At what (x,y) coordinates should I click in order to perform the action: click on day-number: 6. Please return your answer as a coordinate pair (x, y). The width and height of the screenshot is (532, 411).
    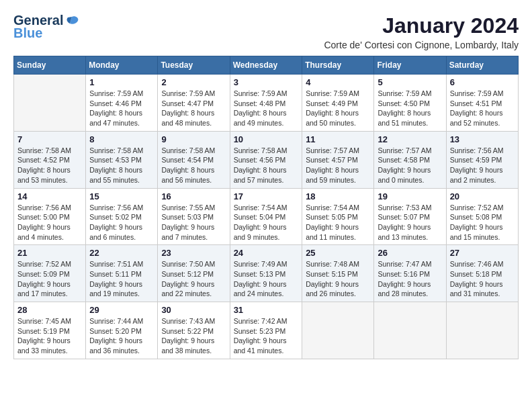
    Looking at the image, I should click on (482, 82).